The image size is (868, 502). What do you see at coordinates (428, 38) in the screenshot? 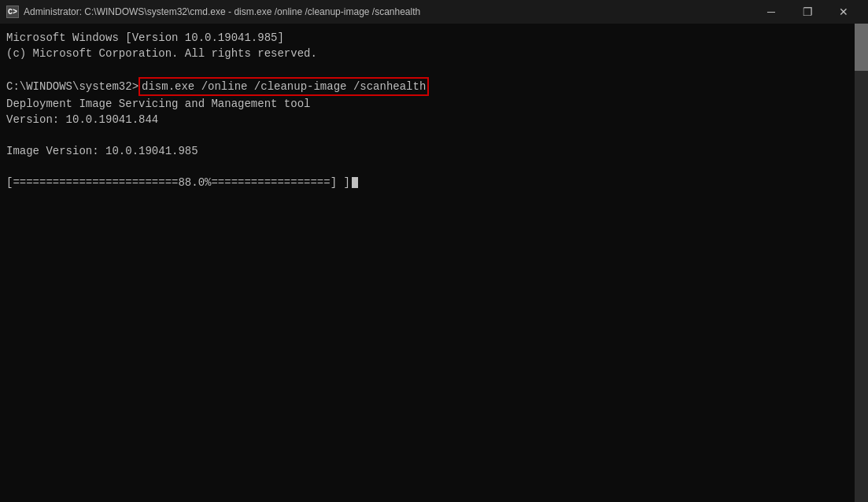
I see `windows-version-line: Microsoft Windows [Version 10.0.19041.98…` at bounding box center [428, 38].